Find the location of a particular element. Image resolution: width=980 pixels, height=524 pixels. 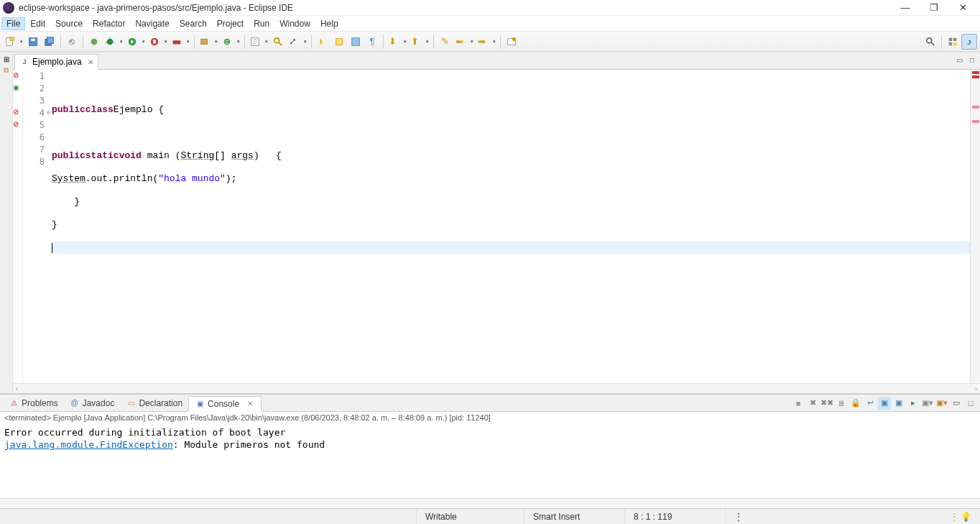

debug-button is located at coordinates (114, 42).